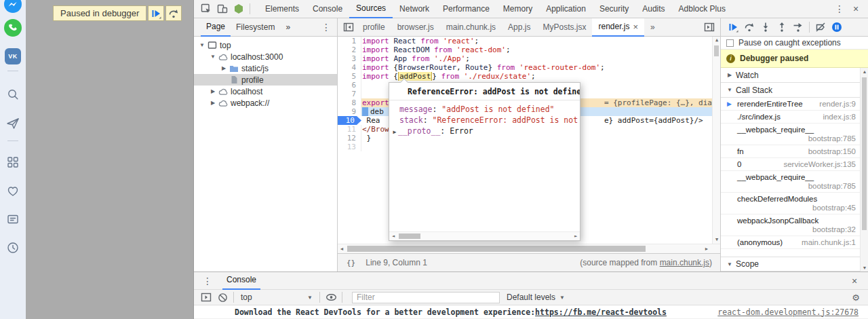  I want to click on vk-icon: VK, so click(13, 56).